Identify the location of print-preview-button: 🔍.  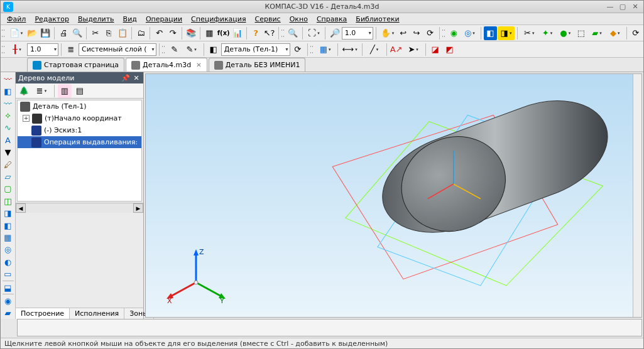
(77, 33).